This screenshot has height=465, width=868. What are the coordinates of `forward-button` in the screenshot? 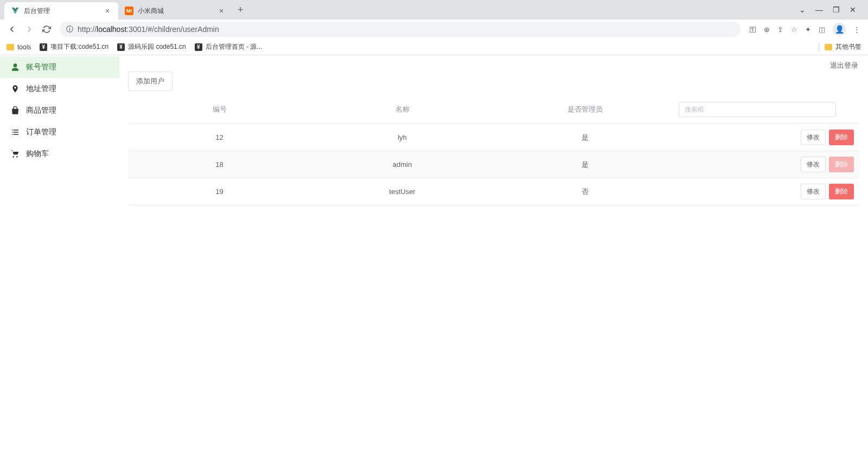 It's located at (29, 29).